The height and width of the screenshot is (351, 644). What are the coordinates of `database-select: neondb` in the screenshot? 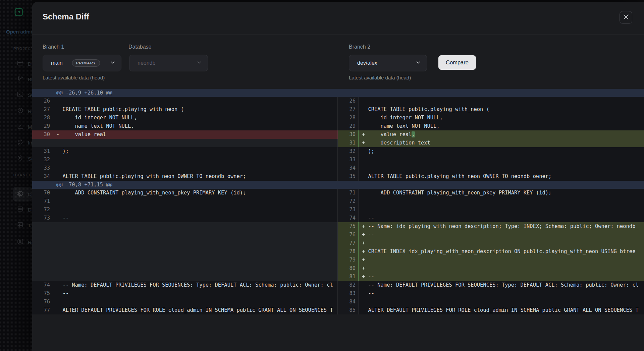 It's located at (168, 63).